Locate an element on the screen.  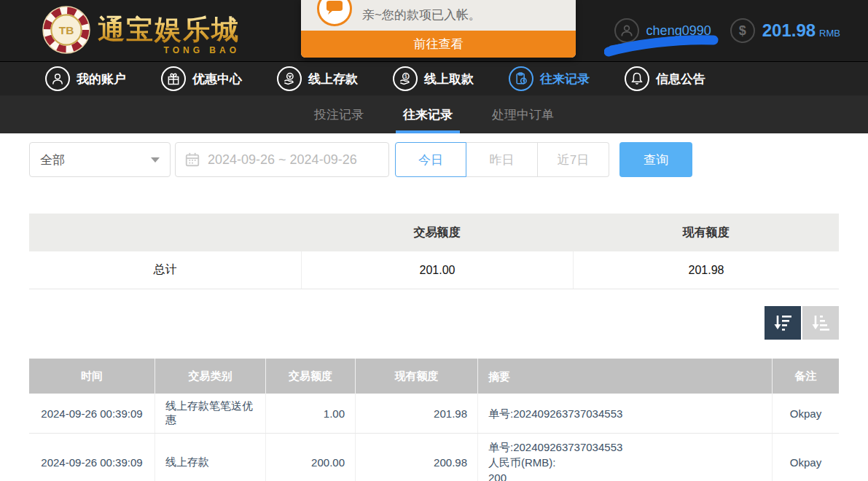
cell-type: 线上存款 is located at coordinates (211, 458).